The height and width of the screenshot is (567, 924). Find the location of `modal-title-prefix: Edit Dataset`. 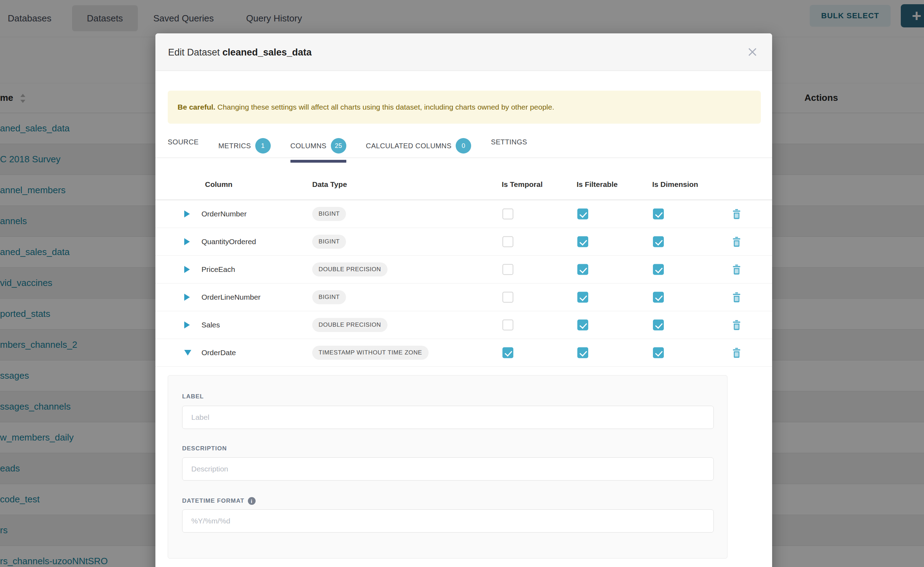

modal-title-prefix: Edit Dataset is located at coordinates (194, 52).